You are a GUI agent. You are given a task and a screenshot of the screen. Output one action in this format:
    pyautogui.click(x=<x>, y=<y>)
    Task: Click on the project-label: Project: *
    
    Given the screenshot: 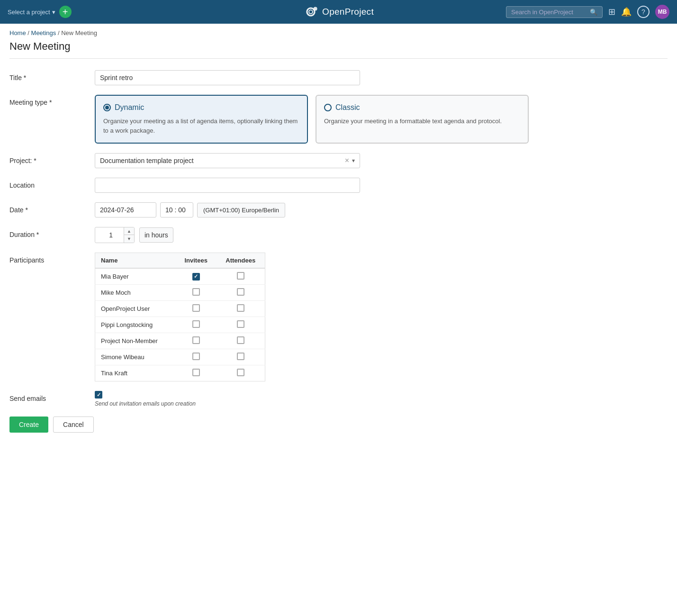 What is the action you would take?
    pyautogui.click(x=52, y=159)
    